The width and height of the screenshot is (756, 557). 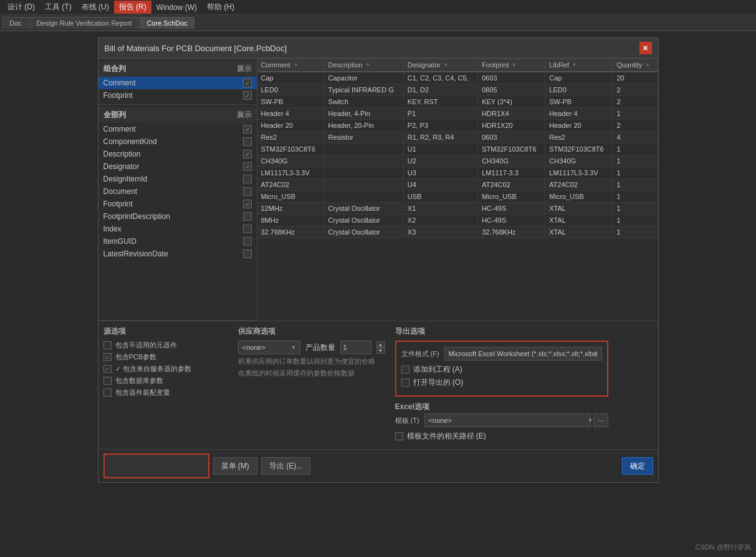 What do you see at coordinates (167, 22) in the screenshot?
I see `tab-schDoc: Core.SchDoc` at bounding box center [167, 22].